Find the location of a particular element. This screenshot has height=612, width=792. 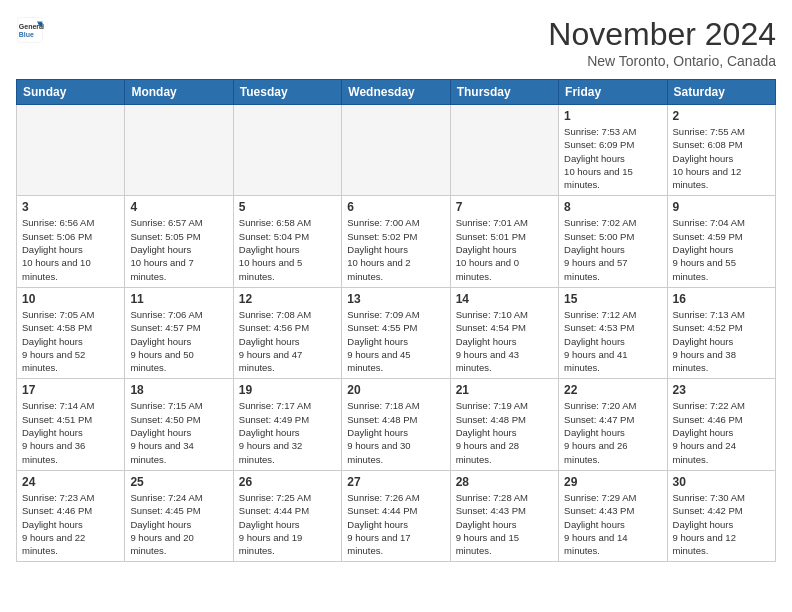

day-number: 11 is located at coordinates (178, 299).